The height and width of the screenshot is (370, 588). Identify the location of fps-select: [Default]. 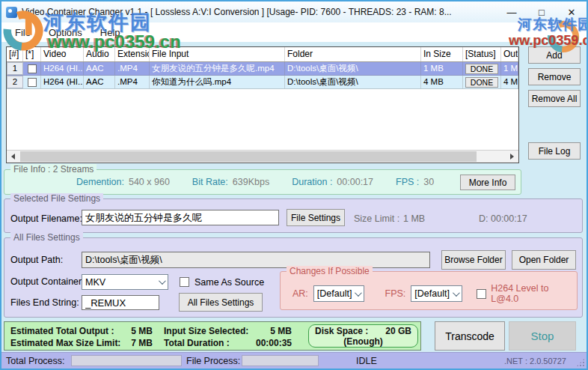
(436, 294).